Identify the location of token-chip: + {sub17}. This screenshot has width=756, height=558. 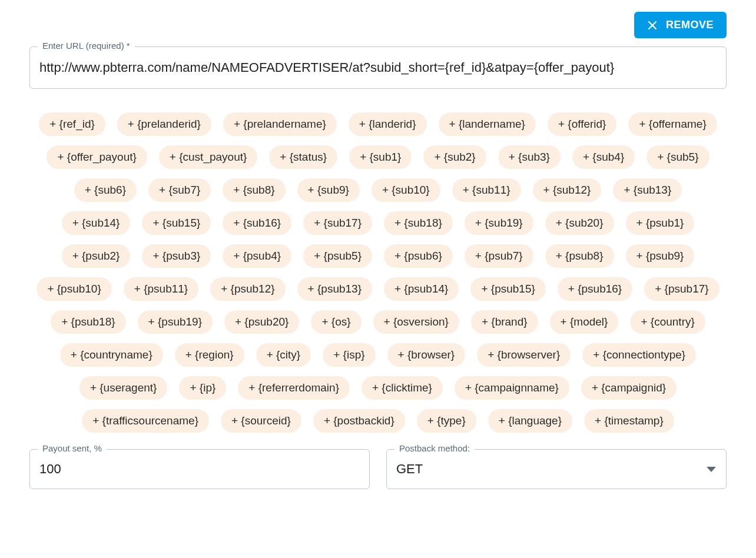
(338, 223).